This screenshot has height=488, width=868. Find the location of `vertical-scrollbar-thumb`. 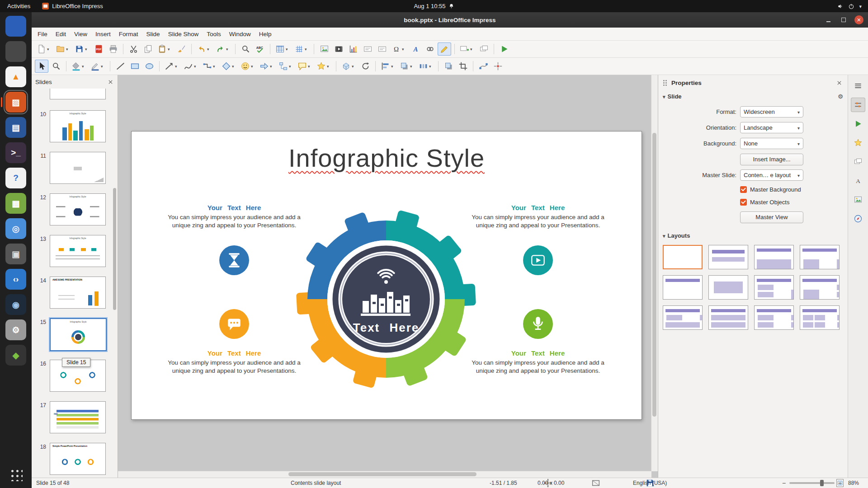

vertical-scrollbar-thumb is located at coordinates (655, 275).